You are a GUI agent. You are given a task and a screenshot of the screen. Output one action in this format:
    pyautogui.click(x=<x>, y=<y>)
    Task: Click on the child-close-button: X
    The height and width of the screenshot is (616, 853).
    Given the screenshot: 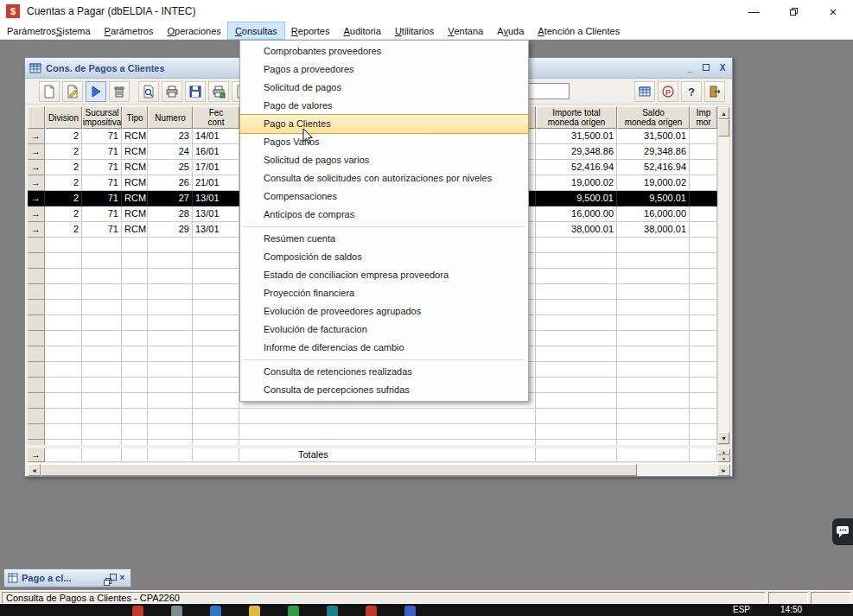 What is the action you would take?
    pyautogui.click(x=723, y=68)
    